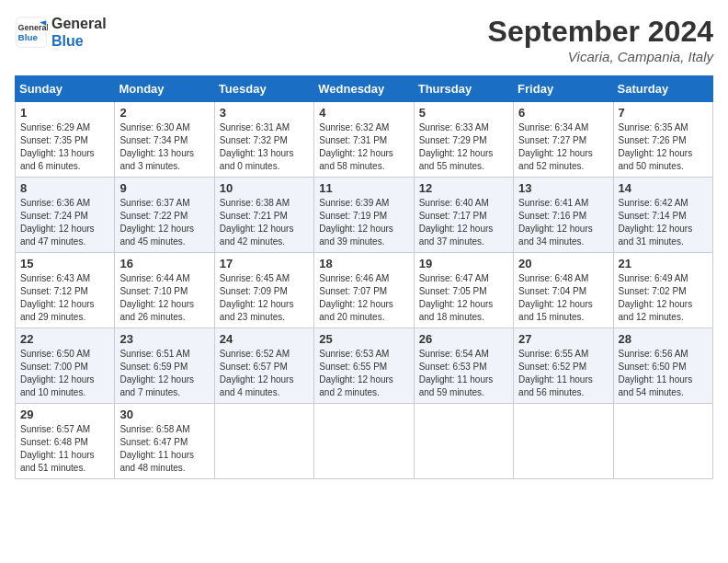 This screenshot has width=728, height=563. I want to click on cell-info: Sunrise: 6:40 AMSunset: 7:17 PMDaylight:…, so click(463, 223).